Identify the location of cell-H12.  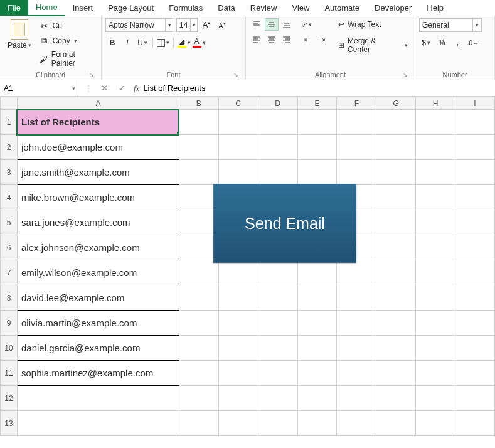
(435, 398).